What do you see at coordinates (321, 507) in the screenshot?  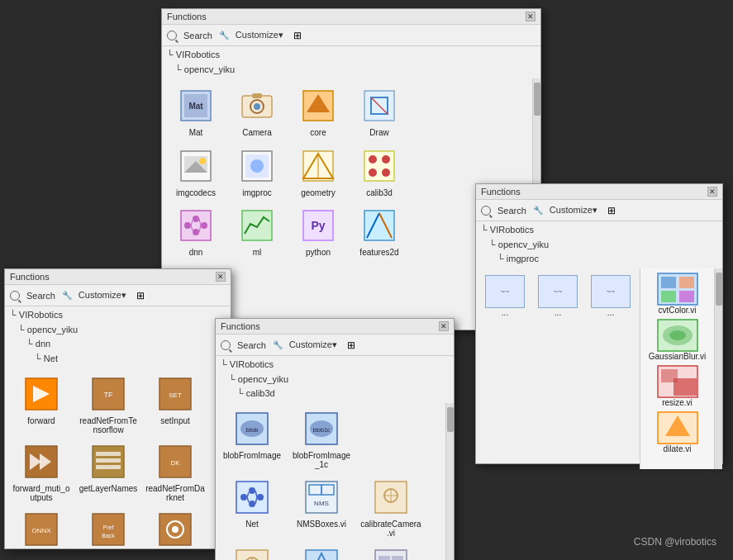 I see `func-nmsboxes: NMS NMSBoxes.vi` at bounding box center [321, 507].